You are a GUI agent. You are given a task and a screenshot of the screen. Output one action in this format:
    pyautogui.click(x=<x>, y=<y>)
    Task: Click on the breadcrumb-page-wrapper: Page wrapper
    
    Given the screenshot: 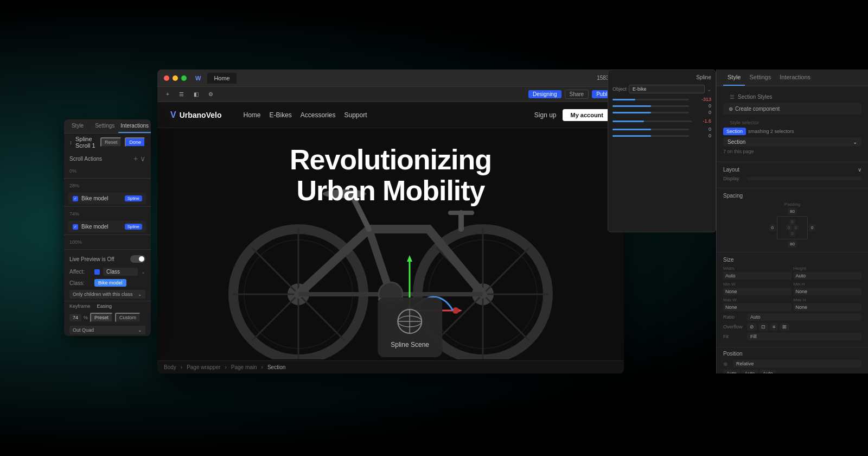 What is the action you would take?
    pyautogui.click(x=203, y=367)
    